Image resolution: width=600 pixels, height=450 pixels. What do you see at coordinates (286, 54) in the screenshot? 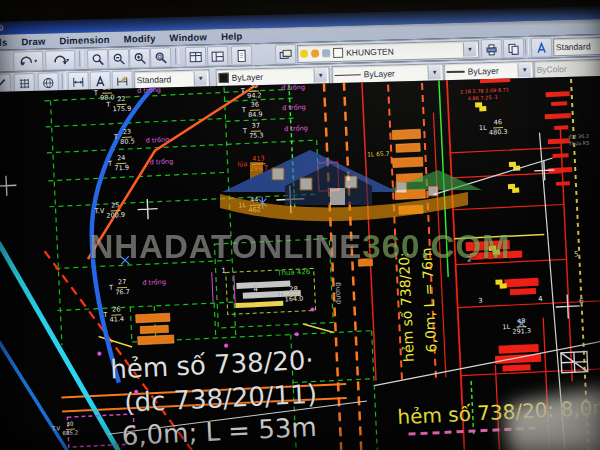
I see `layer-properties-icon` at bounding box center [286, 54].